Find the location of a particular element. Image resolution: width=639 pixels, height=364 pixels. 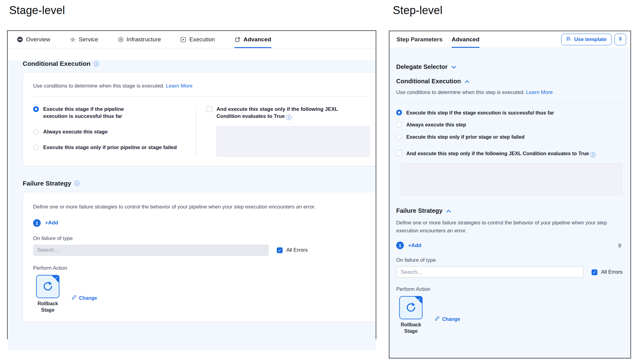

radio-label: Execute this step if the stage execution… is located at coordinates (480, 113).